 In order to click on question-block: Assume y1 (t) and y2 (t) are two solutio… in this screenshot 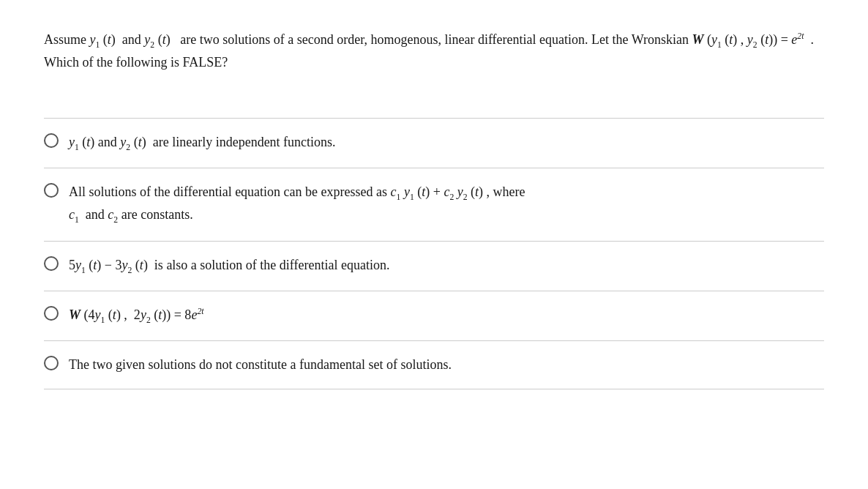, I will do `click(434, 63)`.